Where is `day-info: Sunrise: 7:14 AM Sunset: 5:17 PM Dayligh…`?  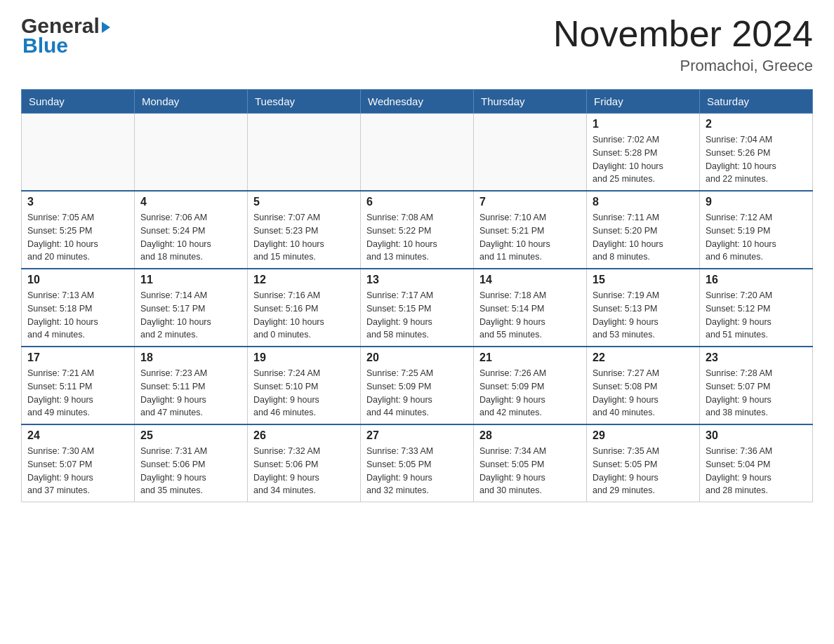
day-info: Sunrise: 7:14 AM Sunset: 5:17 PM Dayligh… is located at coordinates (191, 316).